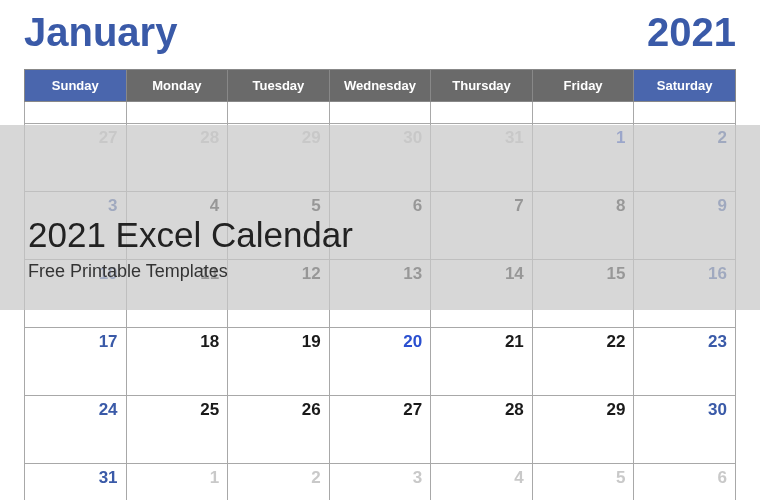 The image size is (760, 500). I want to click on calendar-day-cell: 30, so click(685, 430).